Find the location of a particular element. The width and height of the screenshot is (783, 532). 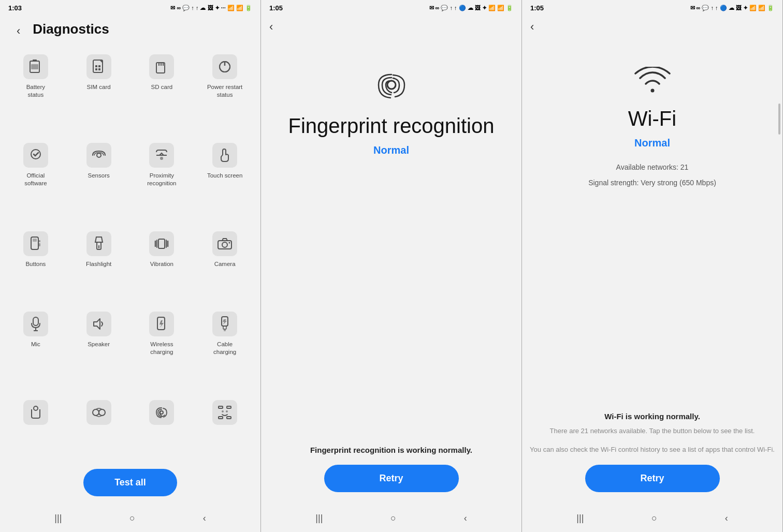

nav-back-2: ‹ is located at coordinates (466, 519).